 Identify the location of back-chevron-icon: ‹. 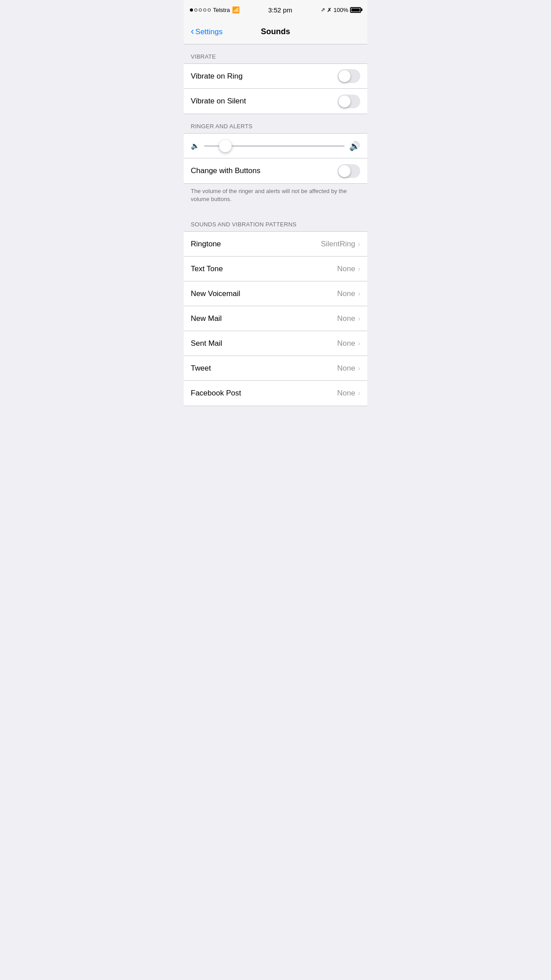
(193, 32).